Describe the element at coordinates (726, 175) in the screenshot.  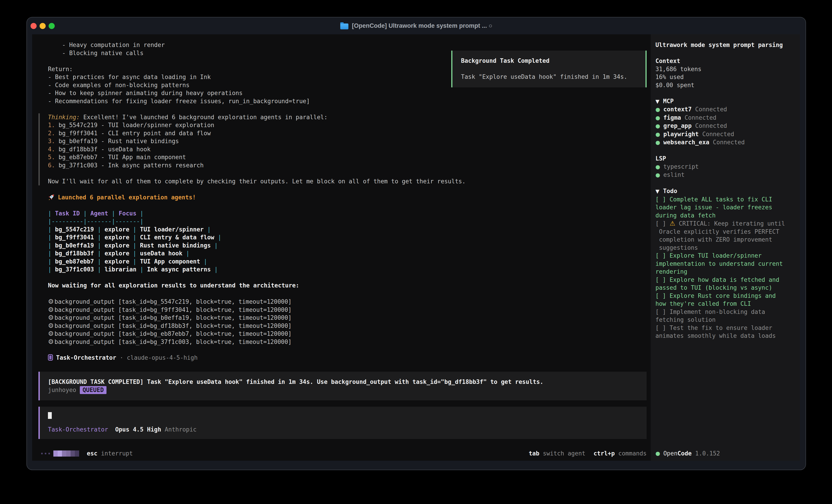
I see `lsp-item: ●eslint` at that location.